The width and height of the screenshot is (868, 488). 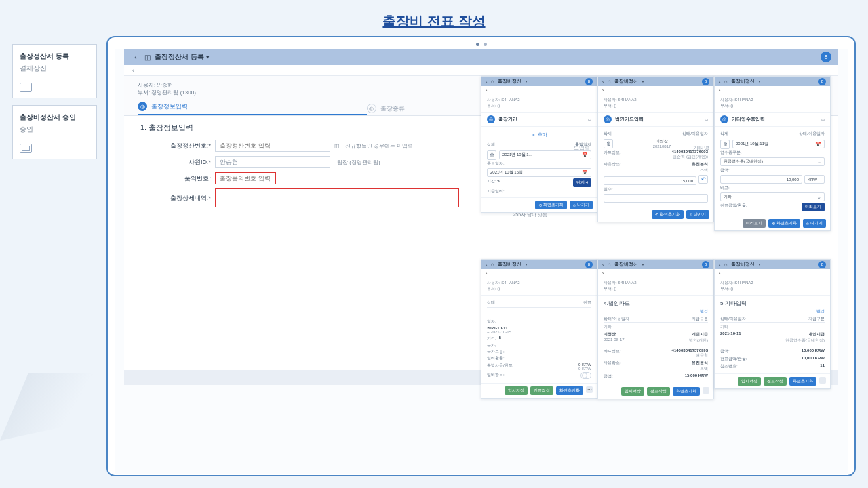 I want to click on days-input, so click(x=656, y=198).